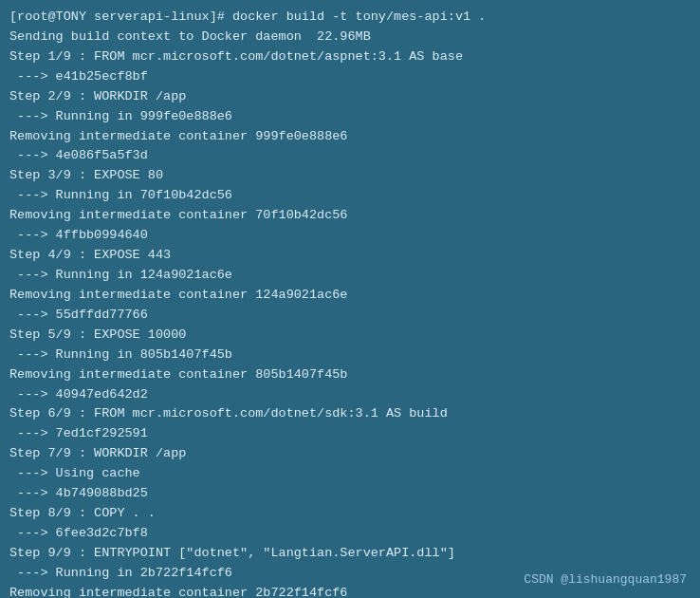  What do you see at coordinates (350, 554) in the screenshot?
I see `terminal-line: Step 9/9 : ENTRYPOINT ["dotnet", "Langti…` at bounding box center [350, 554].